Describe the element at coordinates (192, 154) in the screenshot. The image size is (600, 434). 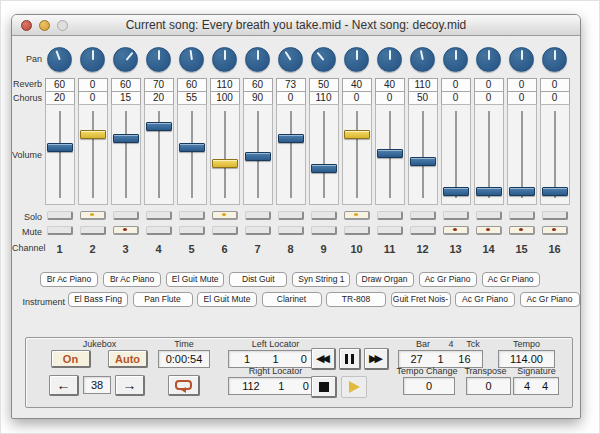
I see `volume-slider-ch5` at that location.